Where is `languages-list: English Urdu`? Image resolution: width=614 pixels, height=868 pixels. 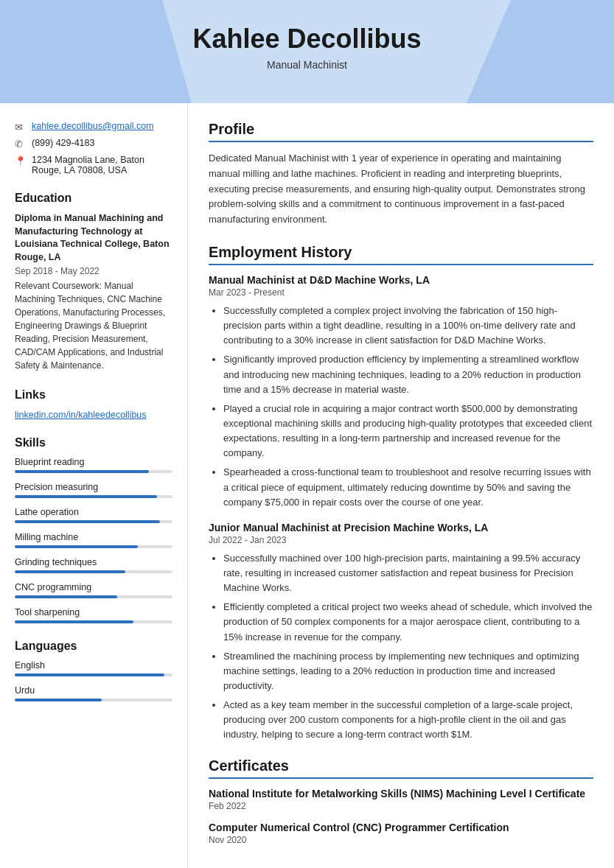
languages-list: English Urdu is located at coordinates (94, 681).